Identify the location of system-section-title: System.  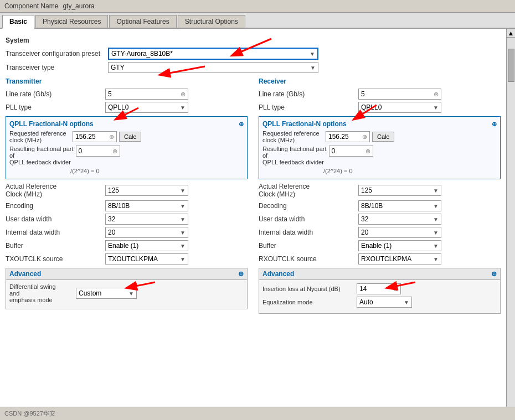
(253, 40).